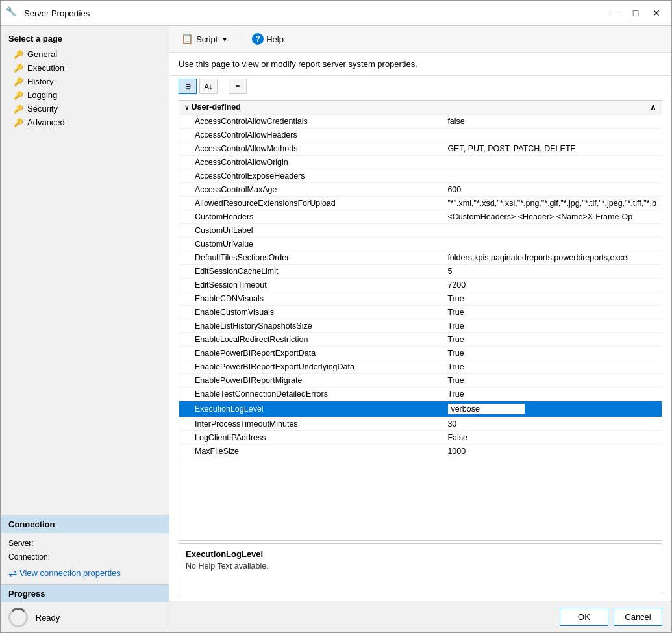 This screenshot has width=672, height=633. I want to click on script-button: 📋 Script ▼, so click(205, 39).